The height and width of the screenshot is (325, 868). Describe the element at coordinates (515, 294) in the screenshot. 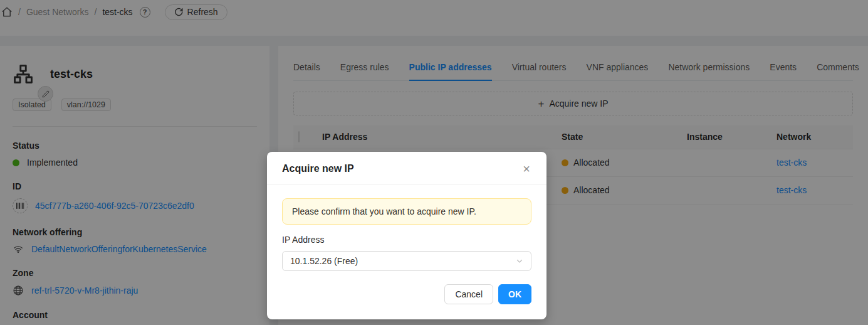

I see `ok-button: OK` at that location.